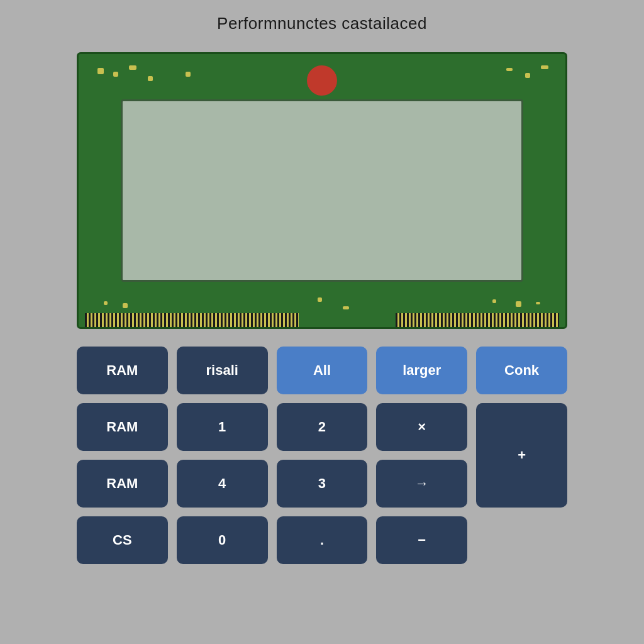  Describe the element at coordinates (522, 370) in the screenshot. I see `conk-btn: Conk` at that location.